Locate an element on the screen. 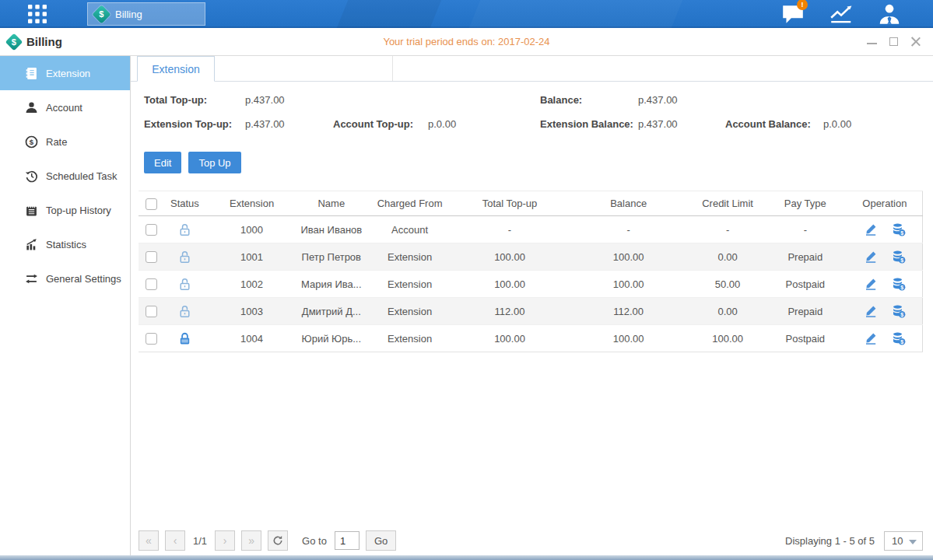 This screenshot has height=560, width=933. topup-button: Top Up is located at coordinates (215, 163).